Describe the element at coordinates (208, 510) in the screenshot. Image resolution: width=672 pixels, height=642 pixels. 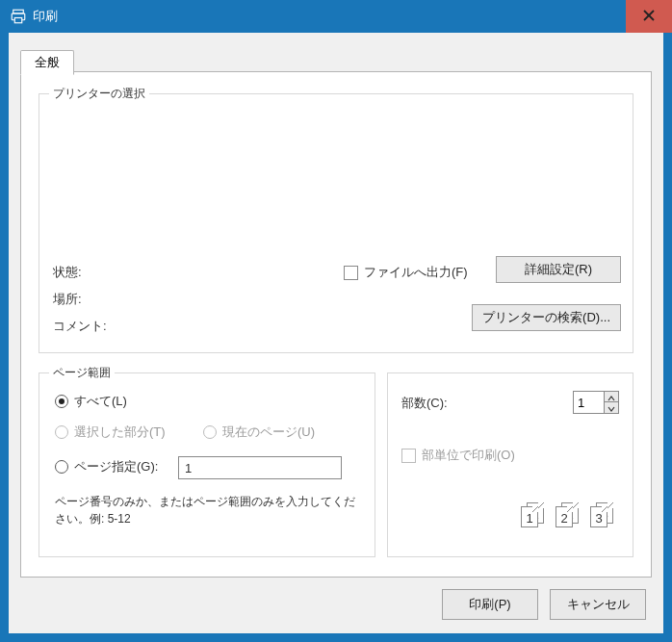
I see `page-range-hint: ページ番号のみか、またはページ範囲のみを入力してください。例: 5-12` at that location.